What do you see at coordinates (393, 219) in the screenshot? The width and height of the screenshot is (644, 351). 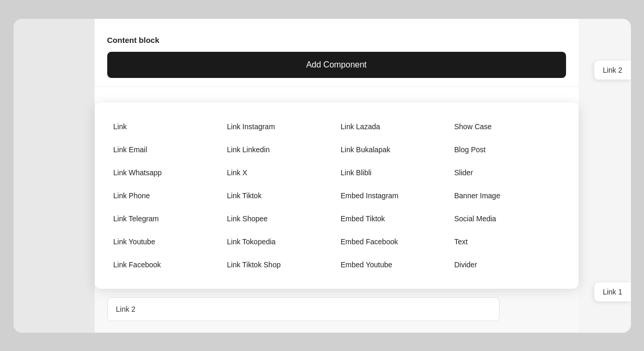 I see `list-item: Embed Tiktok` at bounding box center [393, 219].